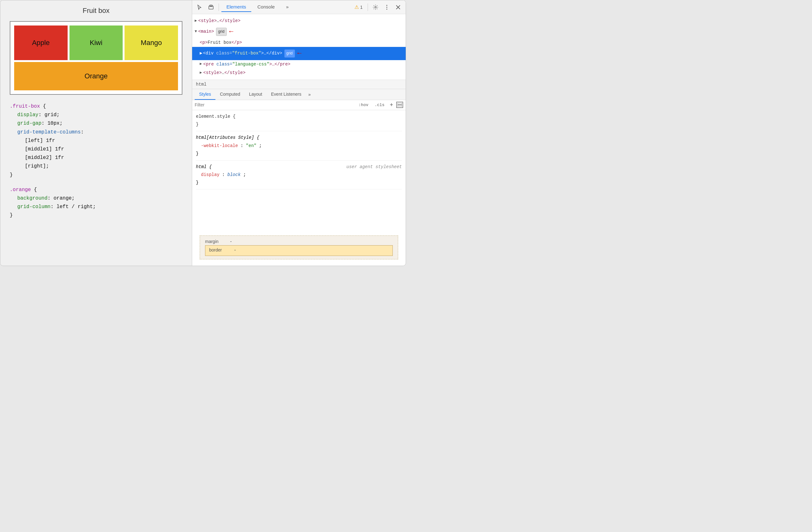  What do you see at coordinates (357, 7) in the screenshot?
I see `warning-icon: ⚠` at bounding box center [357, 7].